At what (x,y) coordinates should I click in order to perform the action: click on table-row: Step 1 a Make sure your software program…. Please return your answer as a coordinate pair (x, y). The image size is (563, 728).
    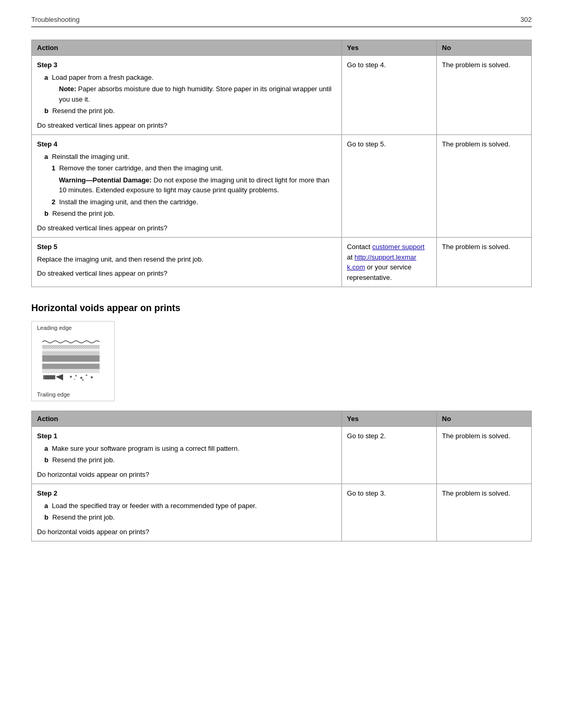
    Looking at the image, I should click on (282, 455).